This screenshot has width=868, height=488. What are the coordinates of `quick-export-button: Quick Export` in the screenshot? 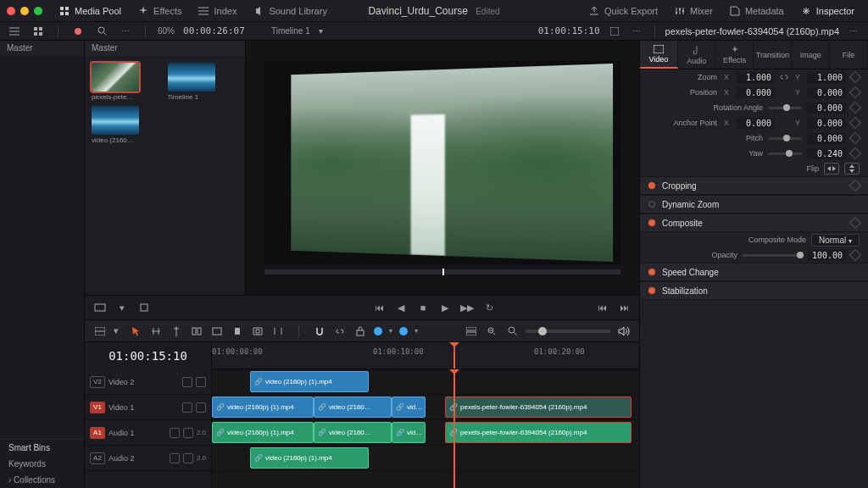 It's located at (624, 11).